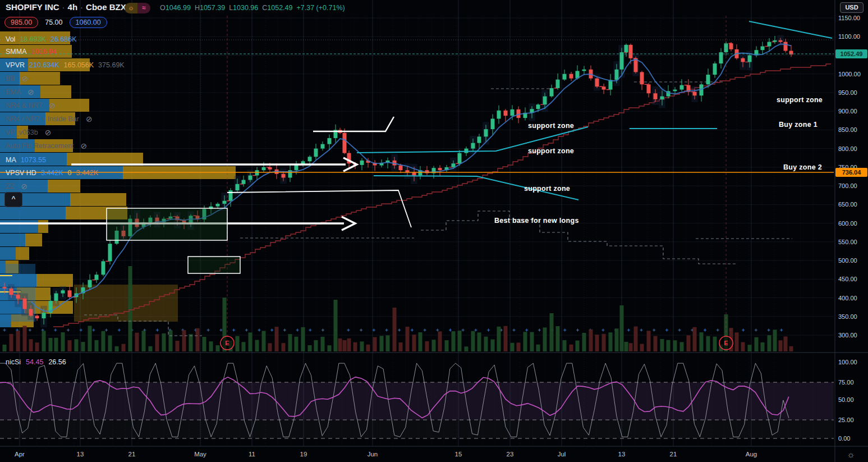 This screenshot has width=868, height=462. I want to click on indicator-name: VP_v053b, so click(22, 132).